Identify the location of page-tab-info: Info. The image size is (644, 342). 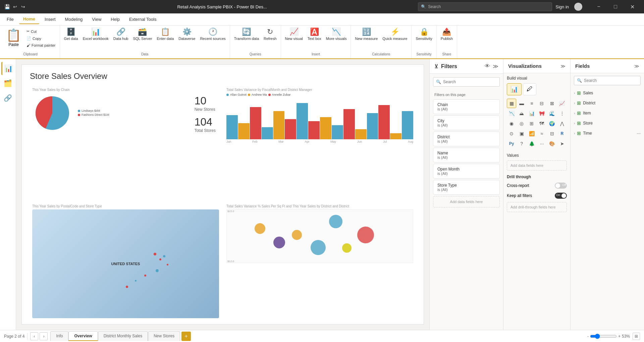
(59, 336).